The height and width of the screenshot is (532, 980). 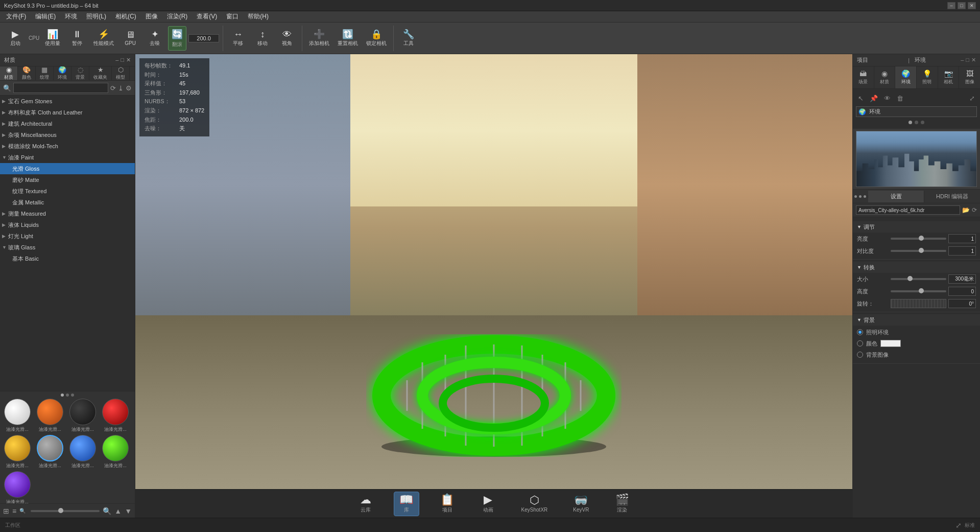 I want to click on radio-lighting-env: 照明环境, so click(x=916, y=332).